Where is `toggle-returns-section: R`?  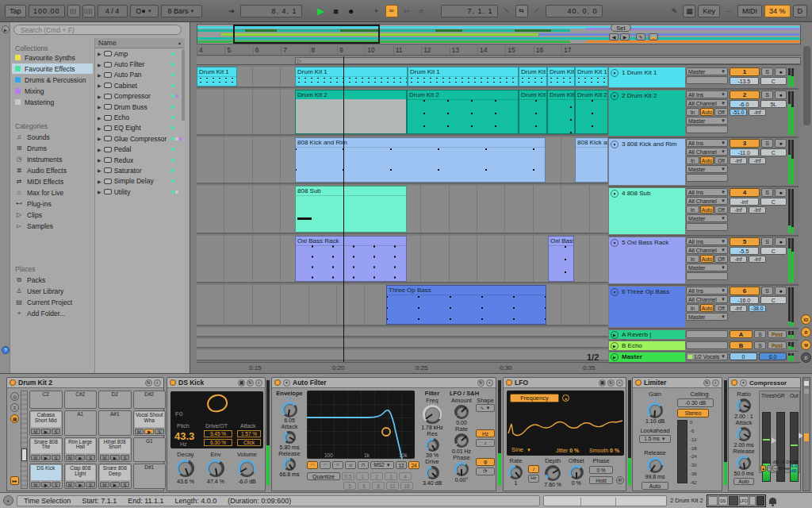 toggle-returns-section: R is located at coordinates (806, 332).